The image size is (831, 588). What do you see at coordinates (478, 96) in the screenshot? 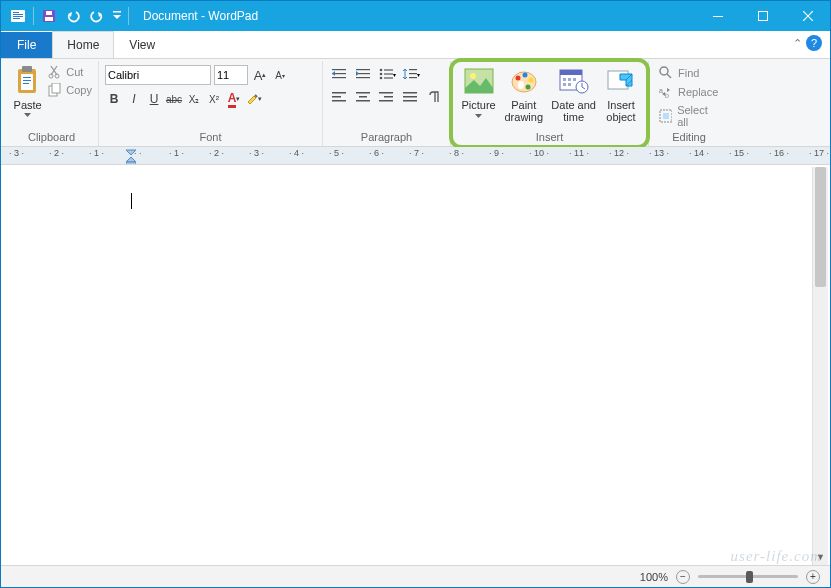
I see `insert-picture-button: Picture` at bounding box center [478, 96].